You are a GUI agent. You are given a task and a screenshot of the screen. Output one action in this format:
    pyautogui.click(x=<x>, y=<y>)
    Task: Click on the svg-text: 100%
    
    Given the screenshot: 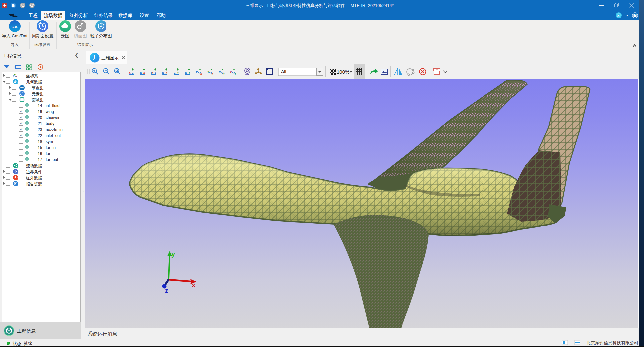 What is the action you would take?
    pyautogui.click(x=343, y=72)
    